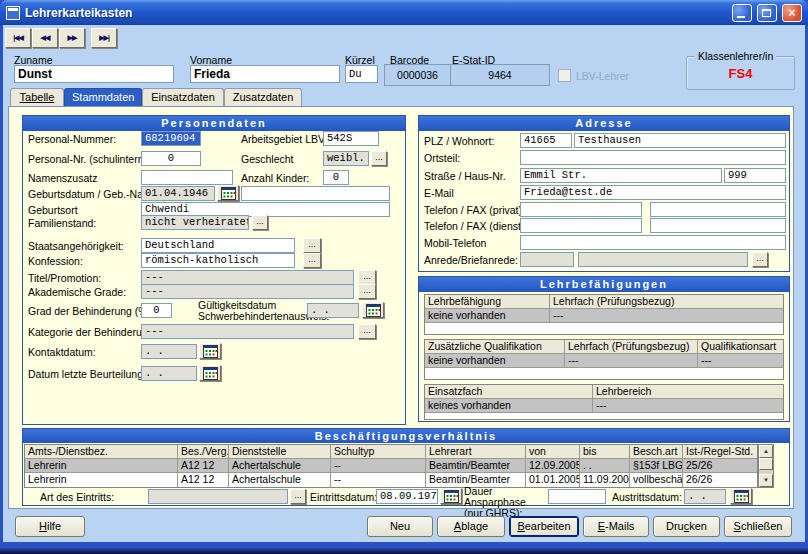 The image size is (808, 554). I want to click on ablage-button: Ablage, so click(471, 526).